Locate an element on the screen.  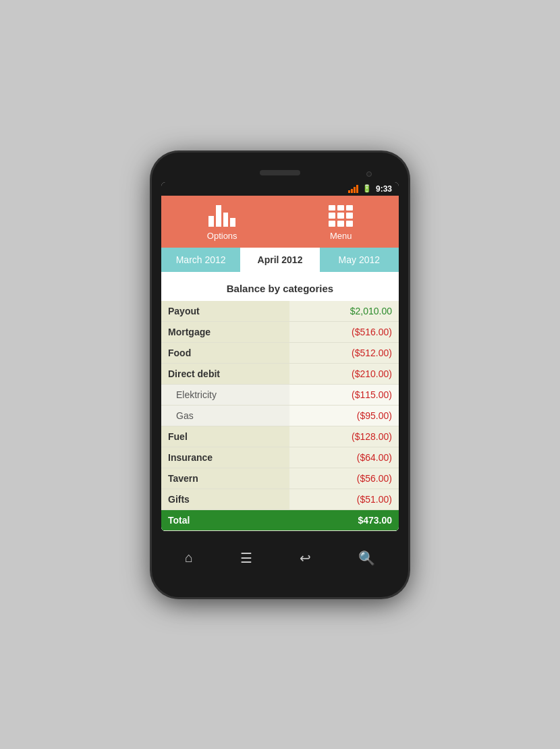
row-label: Payout is located at coordinates (225, 312).